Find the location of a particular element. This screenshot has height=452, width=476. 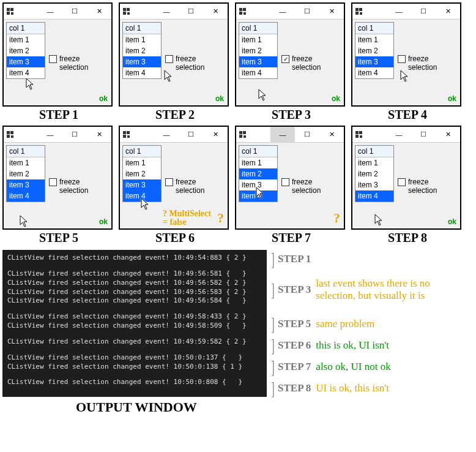

status-question: ? is located at coordinates (220, 218).